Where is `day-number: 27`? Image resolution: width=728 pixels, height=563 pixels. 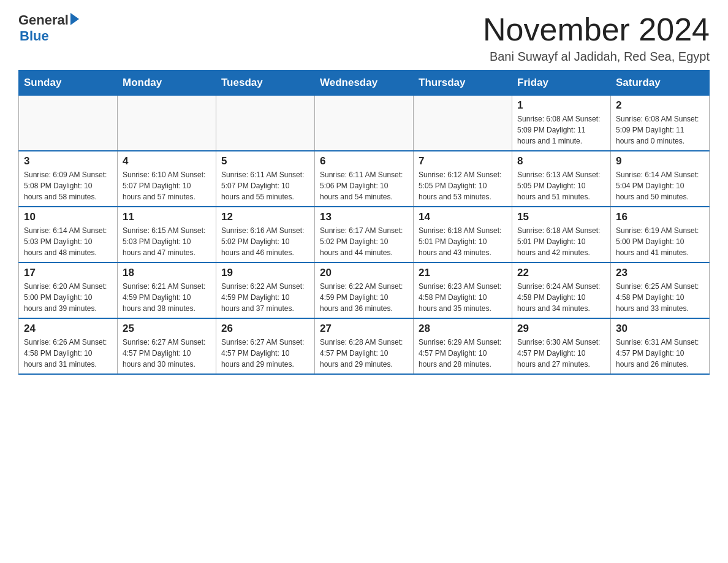 day-number: 27 is located at coordinates (364, 329).